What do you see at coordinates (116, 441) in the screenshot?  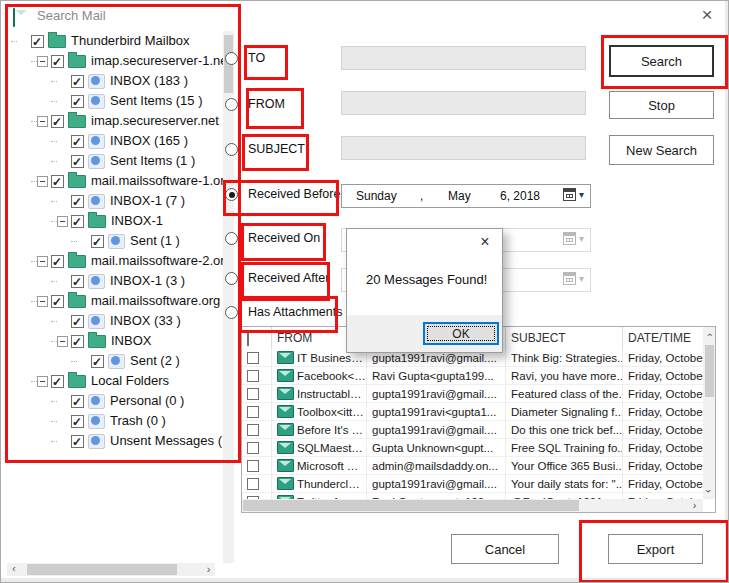 I see `tree-item: Unsent Messages (` at bounding box center [116, 441].